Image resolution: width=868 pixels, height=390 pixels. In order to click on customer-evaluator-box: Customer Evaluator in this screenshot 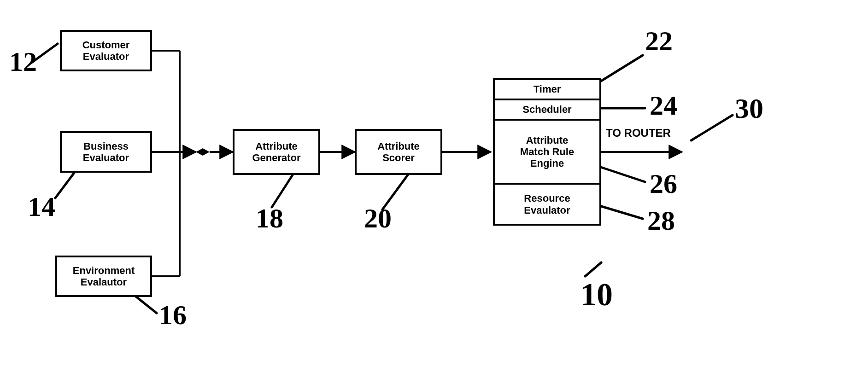, I will do `click(106, 51)`.